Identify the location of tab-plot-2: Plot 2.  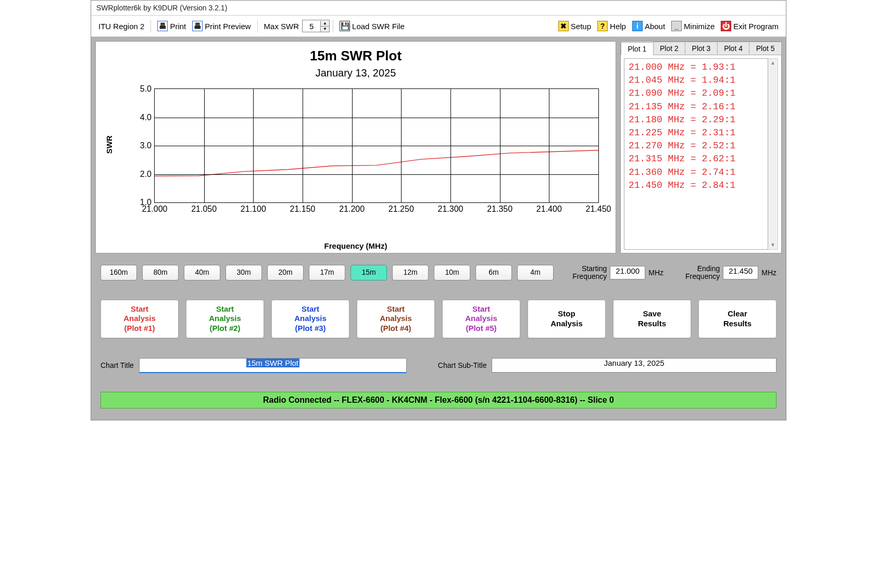
(670, 48).